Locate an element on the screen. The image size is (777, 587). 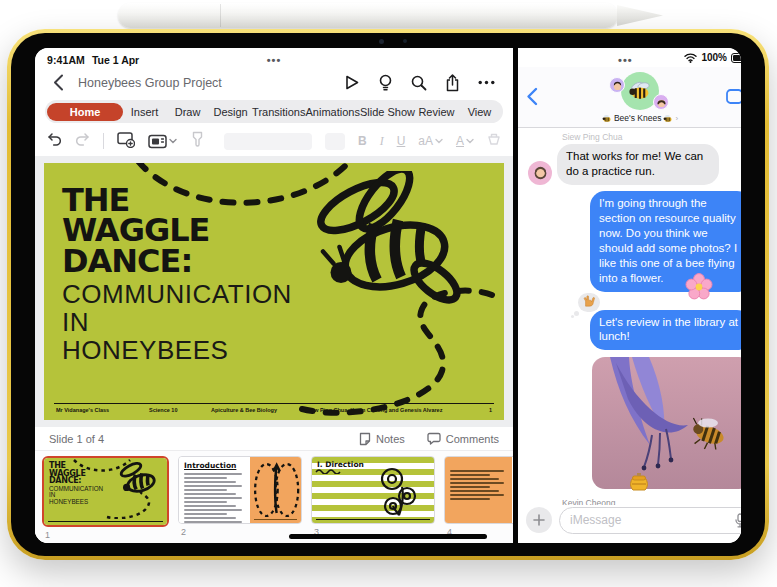
keynote-statusbar: 9:41AM Tue 1 Apr ••• is located at coordinates (274, 58).